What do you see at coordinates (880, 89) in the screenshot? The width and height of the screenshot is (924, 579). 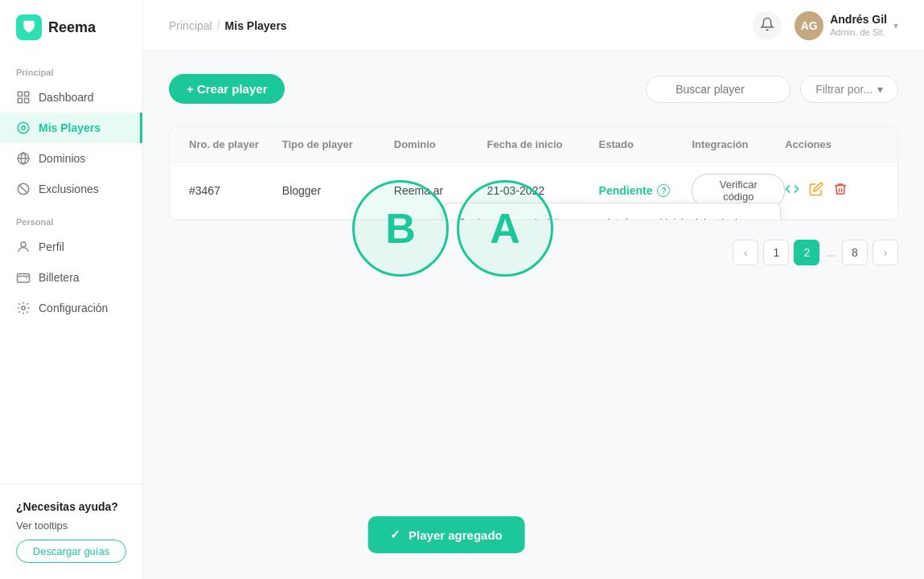 I see `filter-chevron-icon: ▾` at bounding box center [880, 89].